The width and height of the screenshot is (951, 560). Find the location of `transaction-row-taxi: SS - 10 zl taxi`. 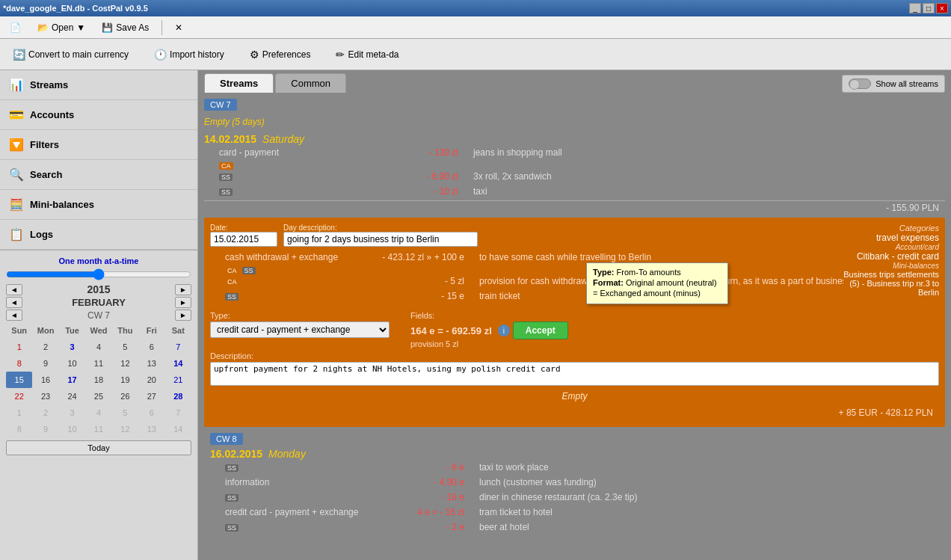

transaction-row-taxi: SS - 10 zl taxi is located at coordinates (574, 193).